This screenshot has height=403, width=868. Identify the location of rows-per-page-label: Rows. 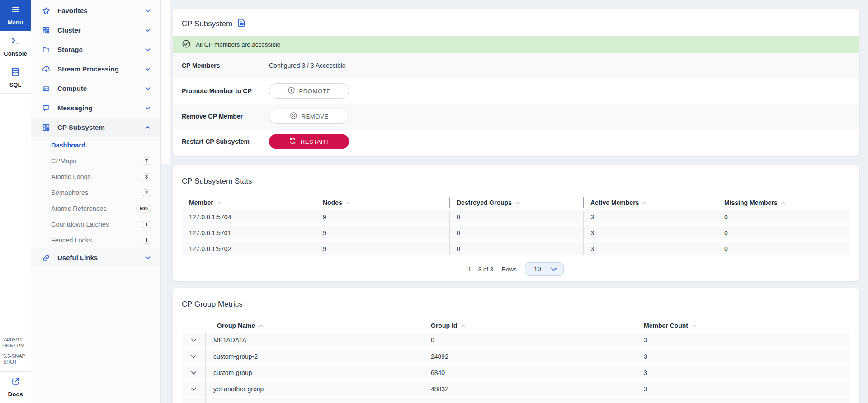
(509, 270).